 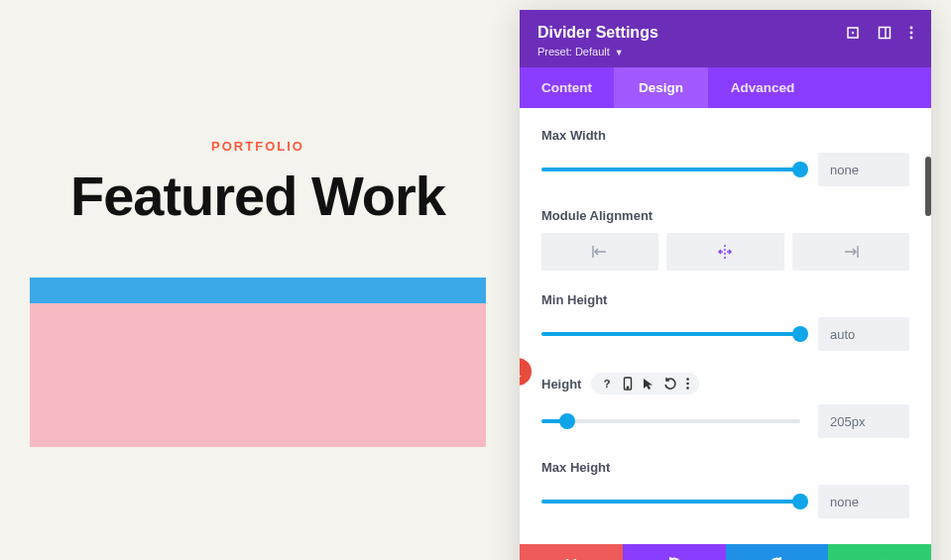 I want to click on min-height-input: auto, so click(x=864, y=334).